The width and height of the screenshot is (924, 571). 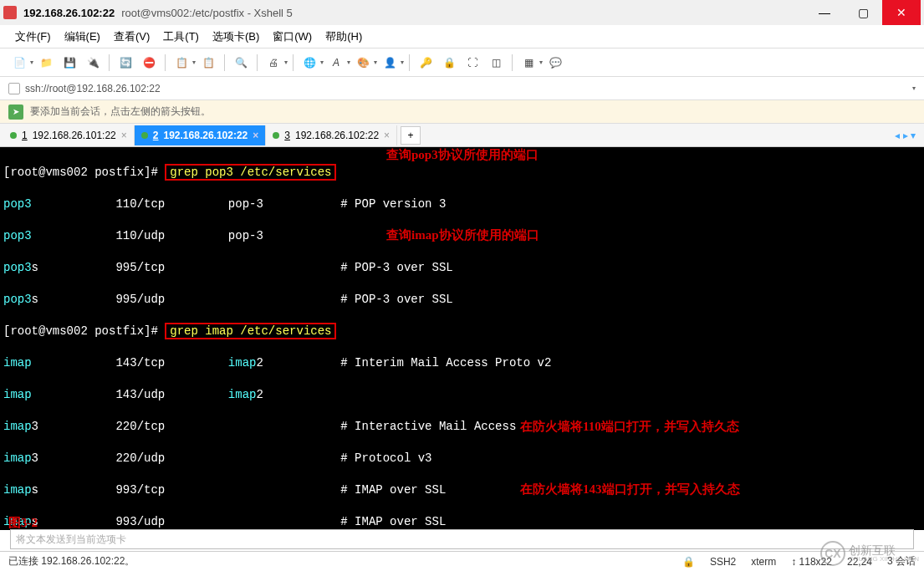 What do you see at coordinates (69, 63) in the screenshot?
I see `save-icon: 💾` at bounding box center [69, 63].